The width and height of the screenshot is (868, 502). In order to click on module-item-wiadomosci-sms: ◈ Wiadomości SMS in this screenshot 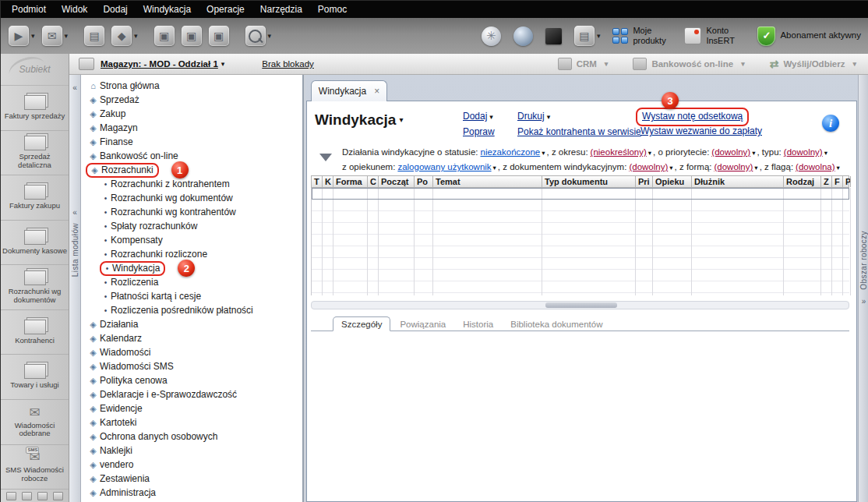, I will do `click(192, 366)`.